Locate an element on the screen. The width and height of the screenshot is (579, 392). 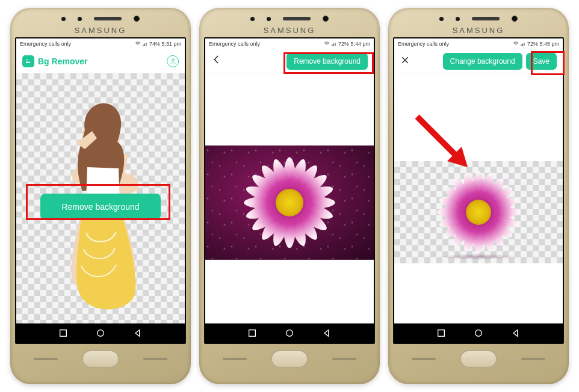
status-bar: Emergency calls only 72% 5:45 pm is located at coordinates (478, 44).